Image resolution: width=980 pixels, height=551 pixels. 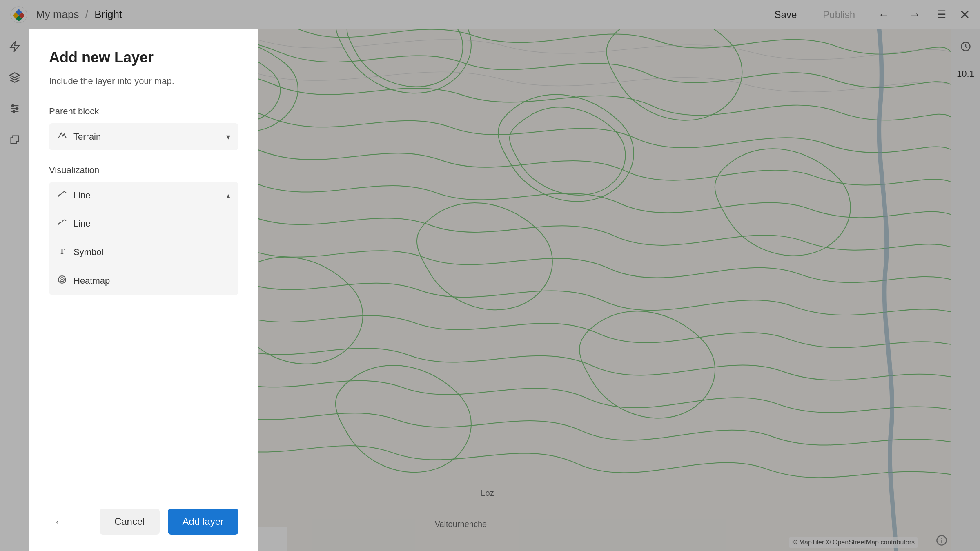 What do you see at coordinates (144, 252) in the screenshot?
I see `vis-option-symbol: T Symbol` at bounding box center [144, 252].